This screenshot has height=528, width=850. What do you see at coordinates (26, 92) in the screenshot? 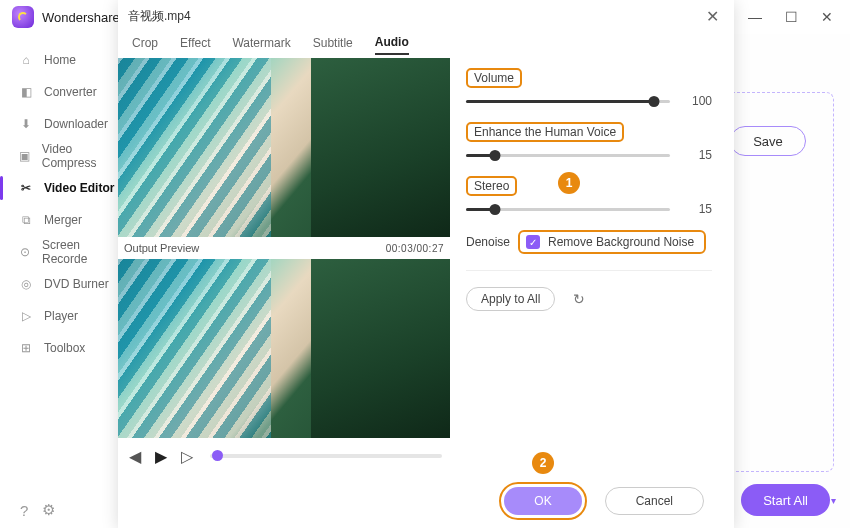
I see `convert-icon: ◧` at bounding box center [26, 92].